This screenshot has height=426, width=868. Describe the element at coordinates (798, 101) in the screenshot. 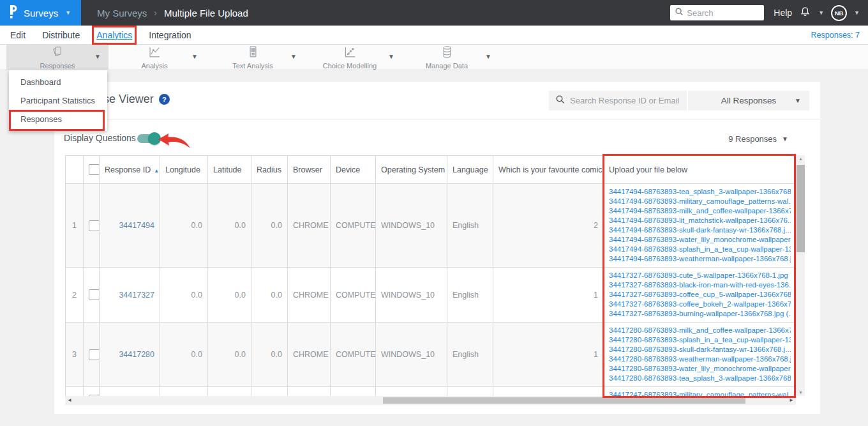

I see `chevron-down-icon: ▼` at that location.